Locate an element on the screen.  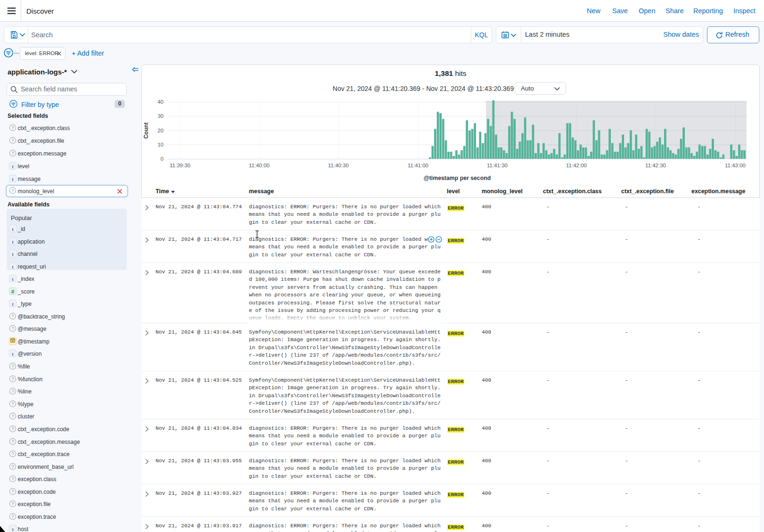
svg-text: 11:39:30 is located at coordinates (180, 165).